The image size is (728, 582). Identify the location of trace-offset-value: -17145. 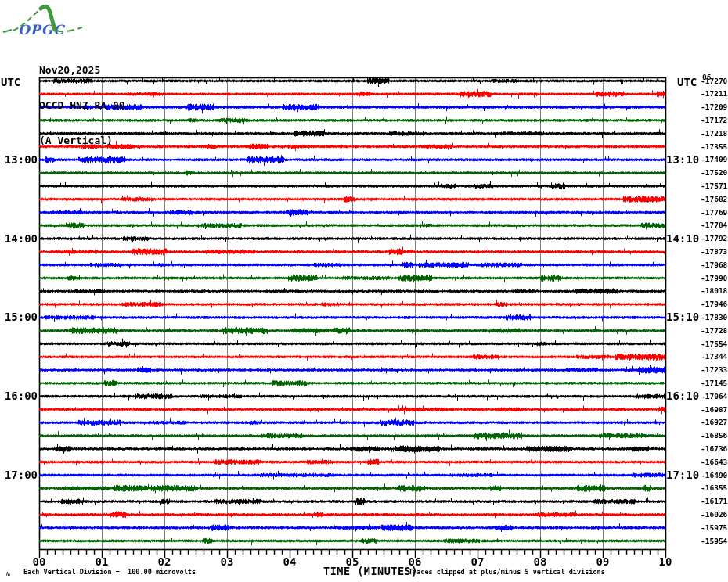
(714, 383).